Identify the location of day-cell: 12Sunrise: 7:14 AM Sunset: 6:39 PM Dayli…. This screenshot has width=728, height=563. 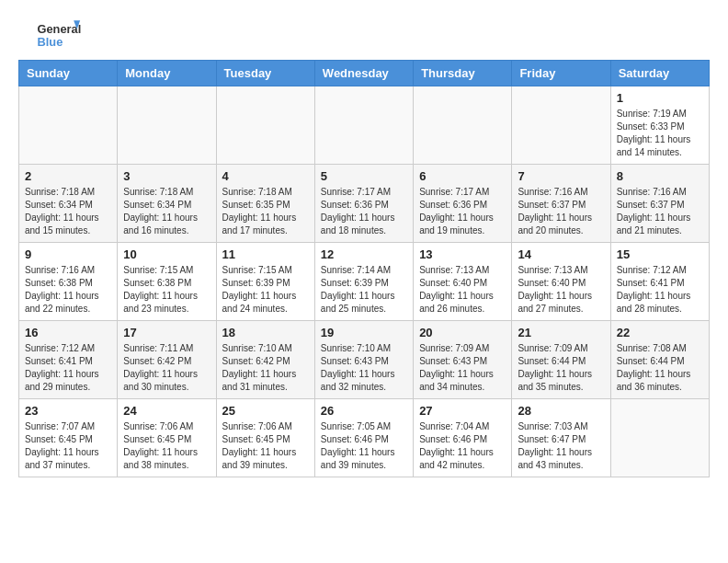
(364, 282).